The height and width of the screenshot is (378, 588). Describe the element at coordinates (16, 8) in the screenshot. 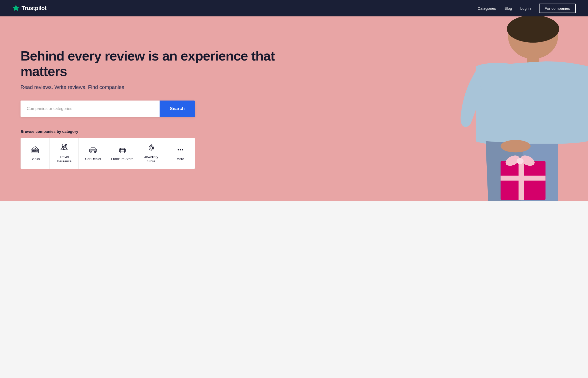

I see `trustpilot-star-icon` at that location.